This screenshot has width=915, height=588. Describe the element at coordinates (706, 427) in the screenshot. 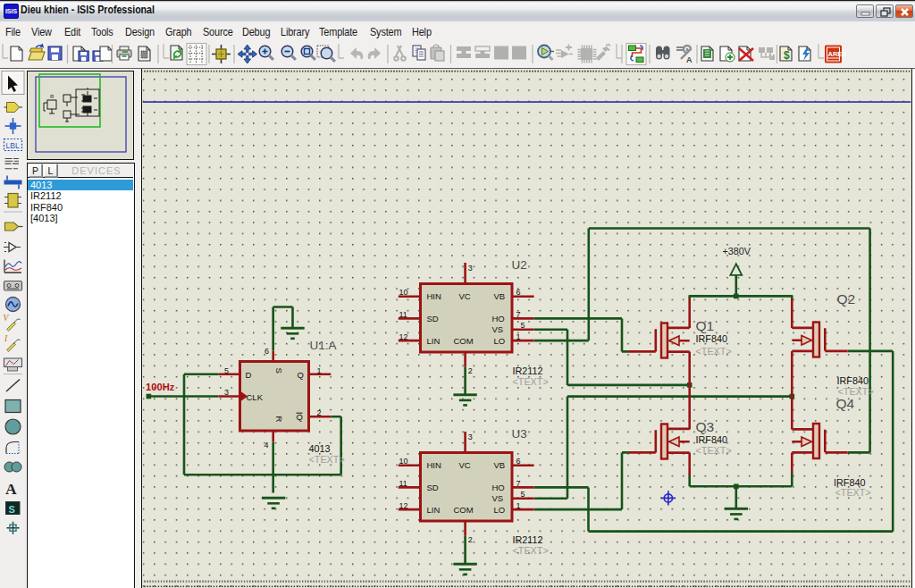

I see `svg-text: Q3` at that location.